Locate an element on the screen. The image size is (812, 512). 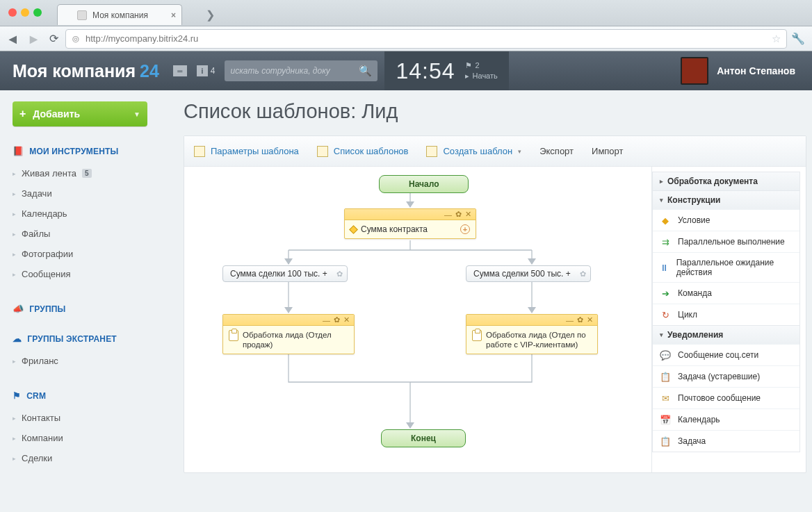
flow-condition-left: Сумма сделки 100 тыс. + ✿ is located at coordinates (285, 274).